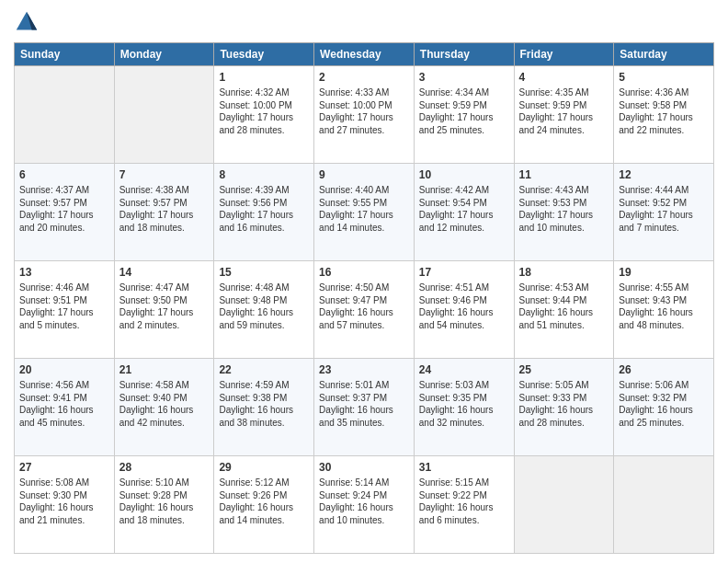 Image resolution: width=728 pixels, height=563 pixels. Describe the element at coordinates (64, 310) in the screenshot. I see `calendar-cell: 13Sunrise: 4:46 AM Sunset: 9:51 PM Dayli…` at that location.